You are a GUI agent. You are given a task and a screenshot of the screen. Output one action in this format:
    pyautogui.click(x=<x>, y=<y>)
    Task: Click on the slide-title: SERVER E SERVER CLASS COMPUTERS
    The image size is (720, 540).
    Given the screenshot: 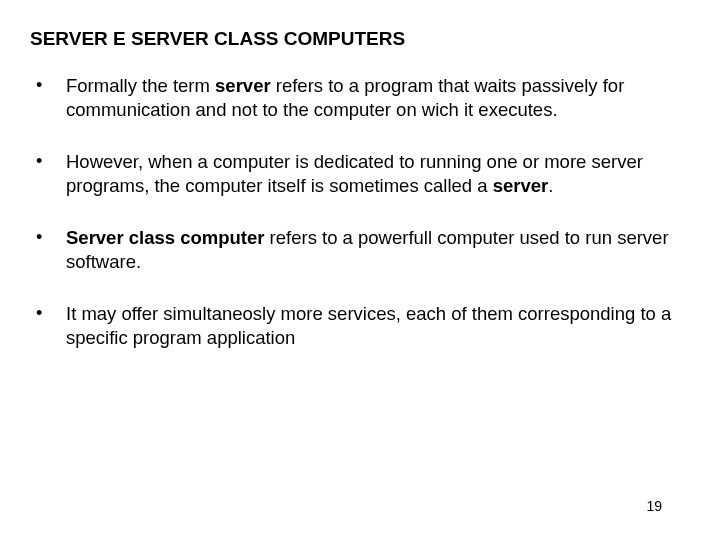 What is the action you would take?
    pyautogui.click(x=360, y=39)
    